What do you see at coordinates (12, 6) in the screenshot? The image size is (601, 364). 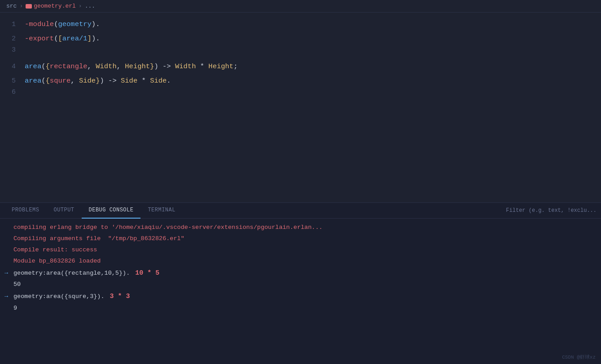 I see `breadcrumb-src: src` at bounding box center [12, 6].